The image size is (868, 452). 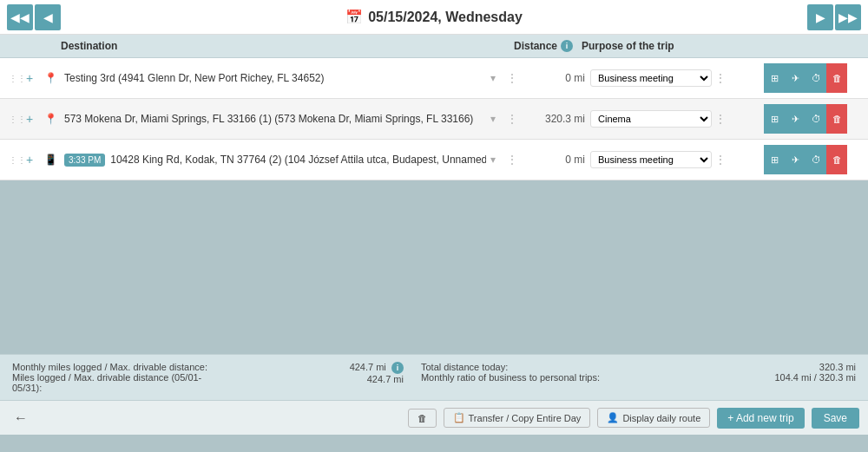 What do you see at coordinates (529, 46) in the screenshot?
I see `col-distance-header: Distance i` at bounding box center [529, 46].